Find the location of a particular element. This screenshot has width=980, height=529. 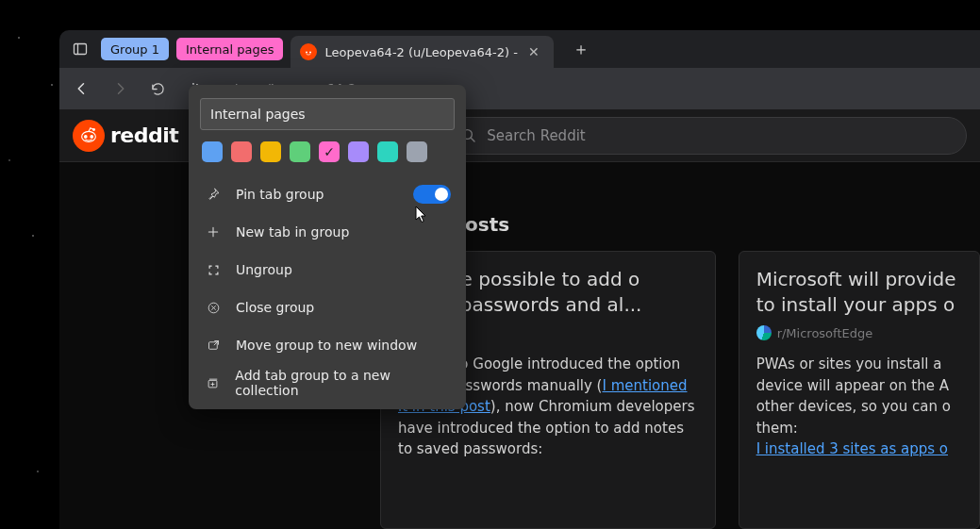

active-tab: Leopeva64-2 (u/Leopeva64-2) - ✕ is located at coordinates (422, 52).